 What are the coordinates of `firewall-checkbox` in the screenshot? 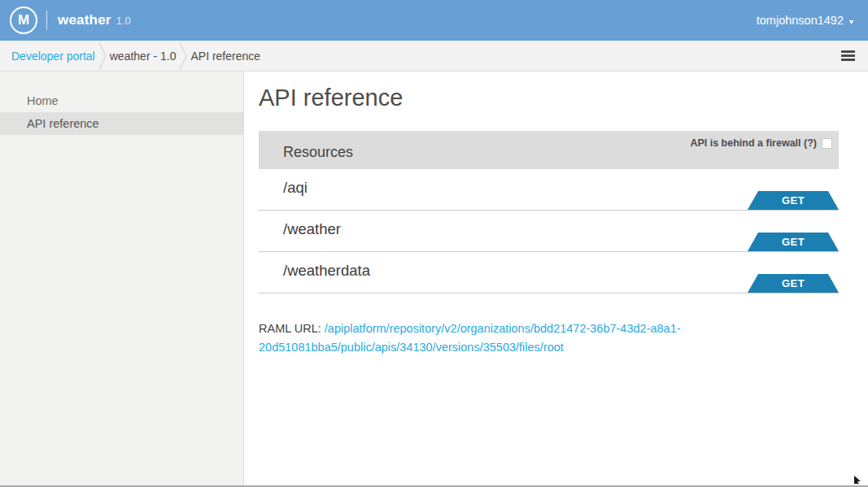 It's located at (827, 143).